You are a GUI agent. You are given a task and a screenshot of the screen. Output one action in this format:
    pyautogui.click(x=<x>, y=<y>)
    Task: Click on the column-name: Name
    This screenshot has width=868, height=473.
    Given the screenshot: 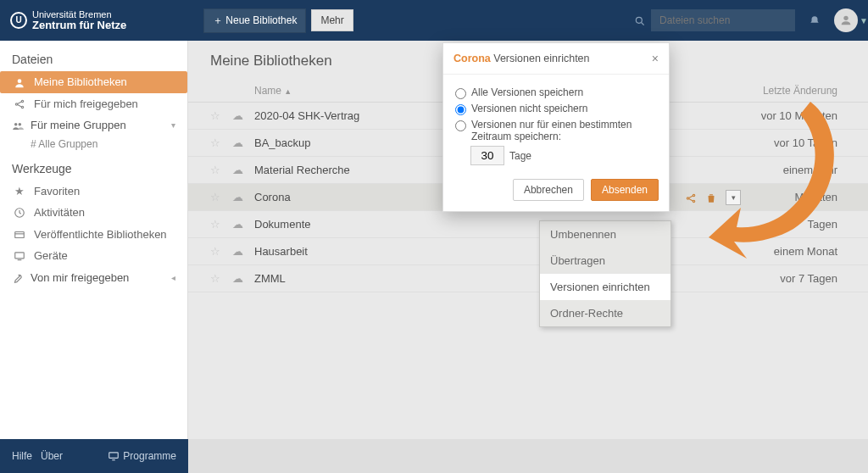 What is the action you would take?
    pyautogui.click(x=268, y=91)
    